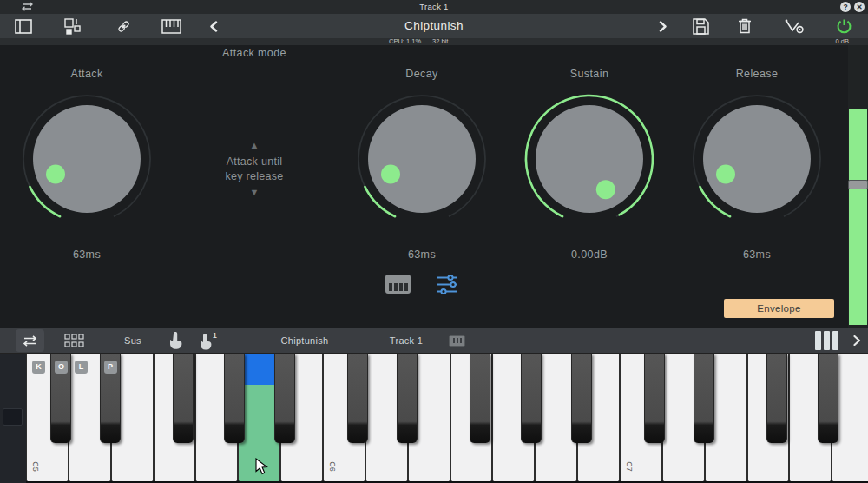 This screenshot has height=483, width=868. I want to click on key-hint-badge-l: L, so click(82, 367).